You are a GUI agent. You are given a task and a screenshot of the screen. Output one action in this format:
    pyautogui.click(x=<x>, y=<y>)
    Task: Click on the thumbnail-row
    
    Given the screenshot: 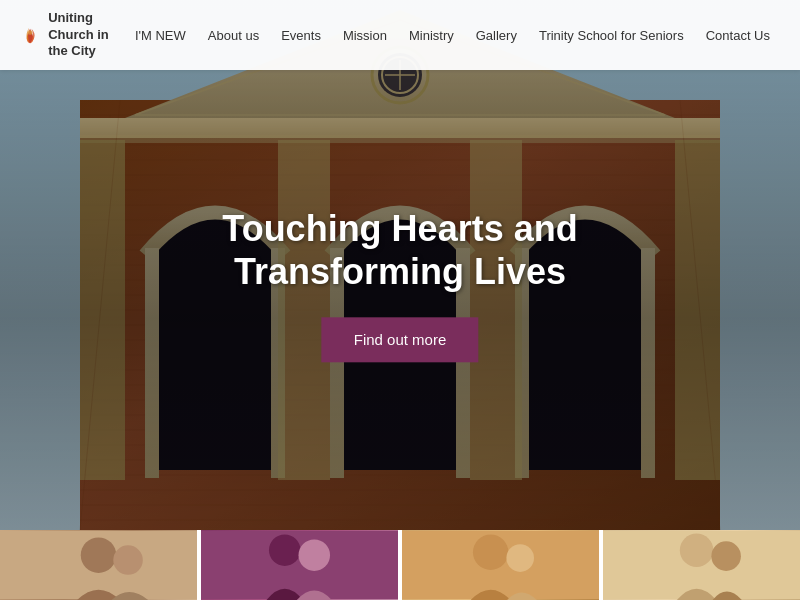 What is the action you would take?
    pyautogui.click(x=400, y=565)
    